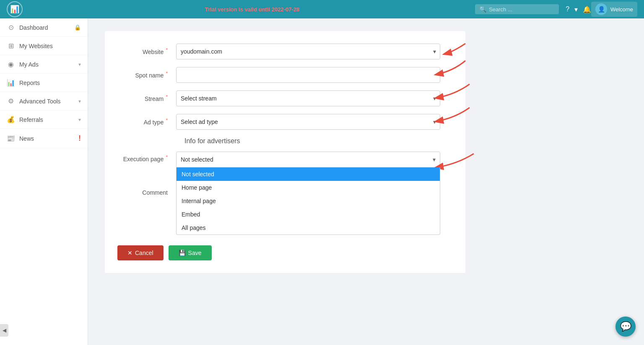  I want to click on trial-notice: Trial version is valid until 2022-07-28, so click(252, 9).